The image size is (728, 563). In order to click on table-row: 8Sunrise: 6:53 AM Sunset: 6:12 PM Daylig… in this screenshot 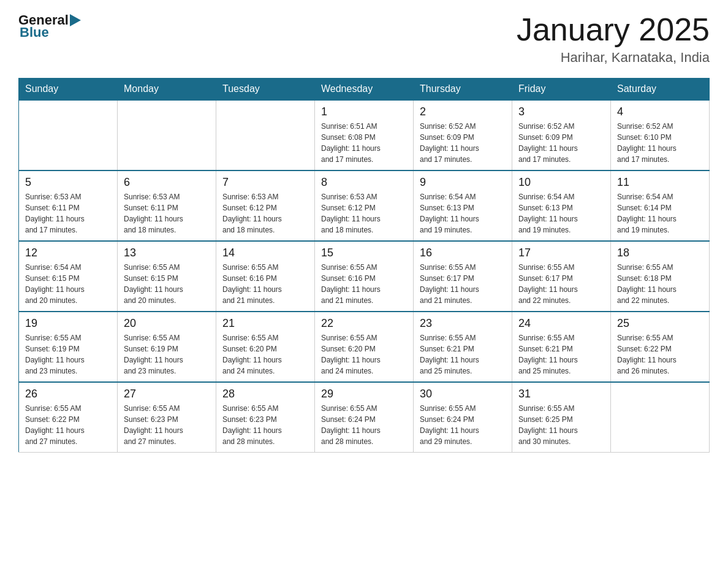, I will do `click(364, 206)`.